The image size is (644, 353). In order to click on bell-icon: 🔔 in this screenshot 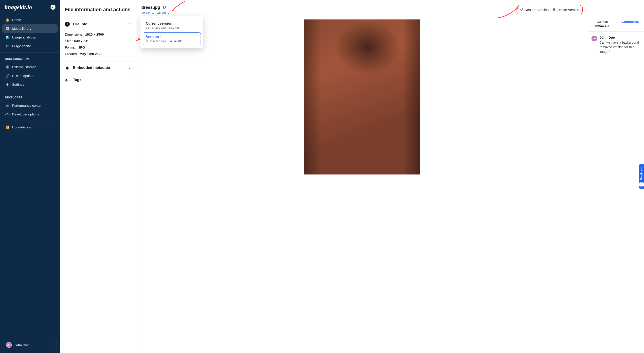, I will do `click(8, 20)`.